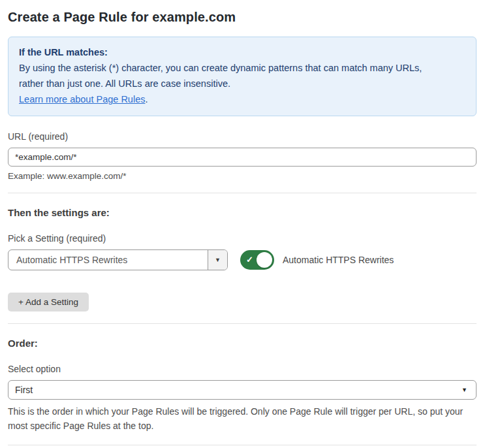 The height and width of the screenshot is (448, 485). What do you see at coordinates (108, 260) in the screenshot?
I see `setting-dropdown-value: Automatic HTTPS Rewrites` at bounding box center [108, 260].